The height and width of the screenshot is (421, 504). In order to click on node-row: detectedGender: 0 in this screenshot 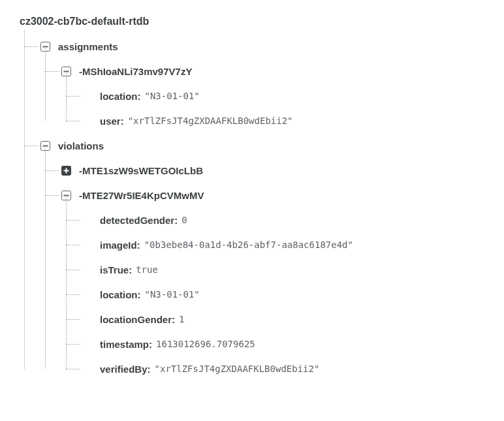, I will do `click(283, 220)`.